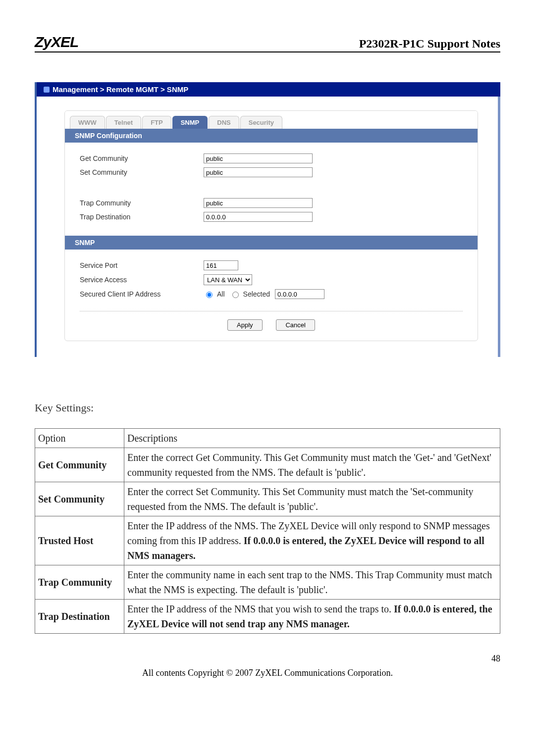  I want to click on breadcrumb: Management > Remote MGMT > SNMP, so click(268, 89).